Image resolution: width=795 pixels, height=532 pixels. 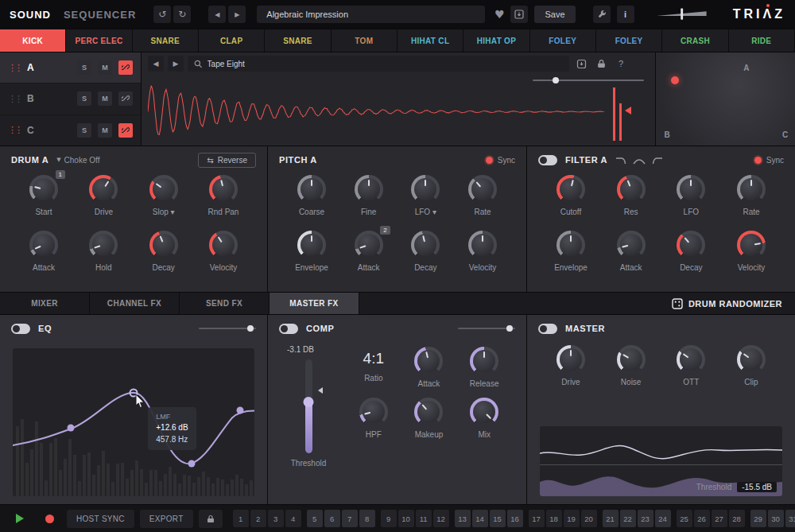 I want to click on step-button: 16, so click(x=515, y=518).